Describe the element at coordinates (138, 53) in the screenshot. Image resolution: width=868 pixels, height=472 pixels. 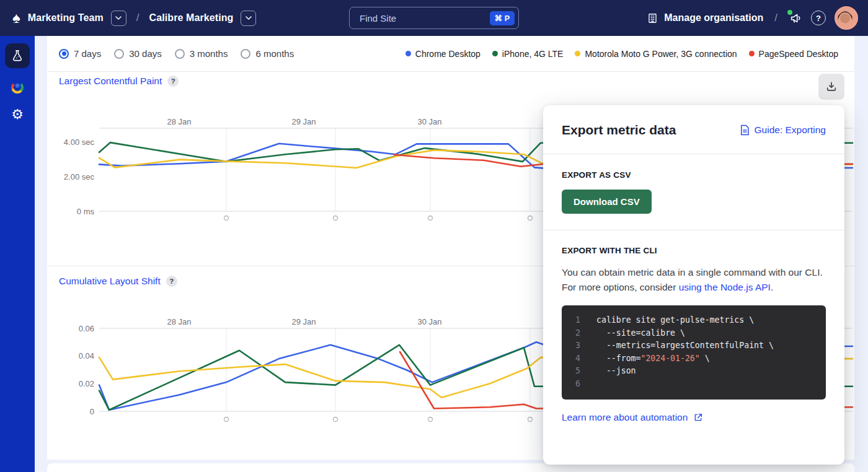
I see `time-range-30-days: 30 days` at that location.